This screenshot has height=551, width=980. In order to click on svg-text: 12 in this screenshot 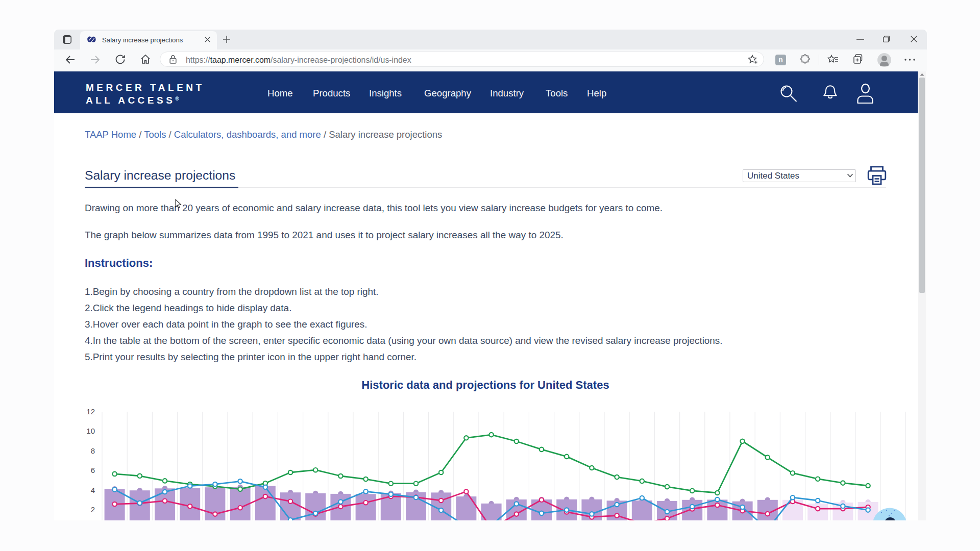, I will do `click(91, 411)`.